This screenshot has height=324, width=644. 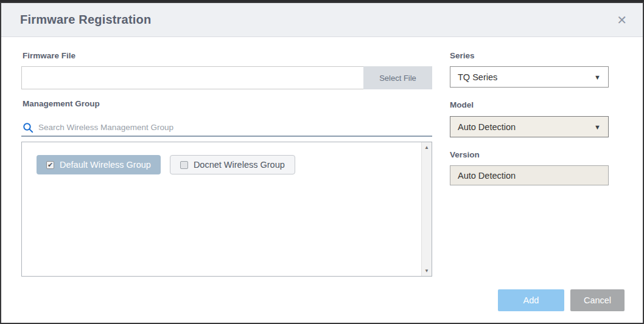 I want to click on series-select: TQ Series ▼, so click(x=530, y=77).